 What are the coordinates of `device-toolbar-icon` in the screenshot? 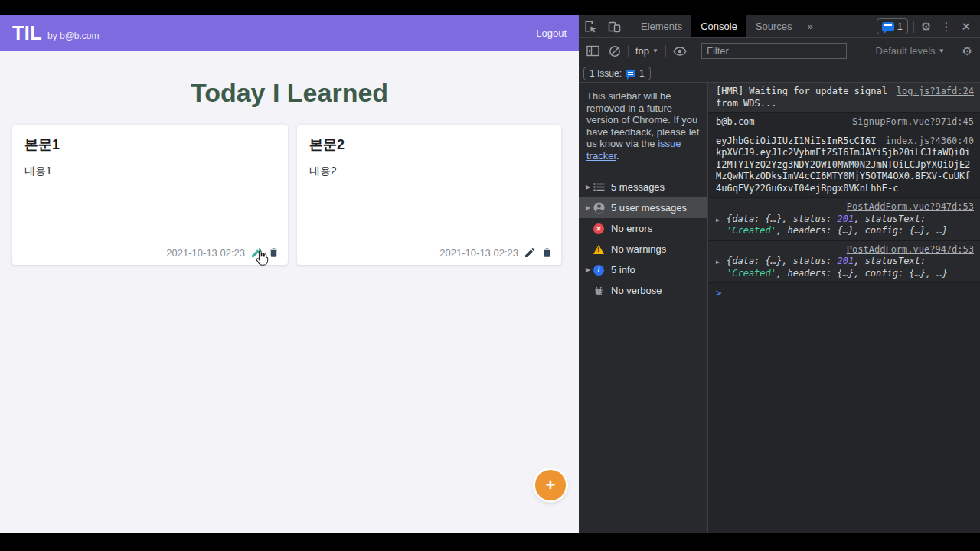 It's located at (614, 26).